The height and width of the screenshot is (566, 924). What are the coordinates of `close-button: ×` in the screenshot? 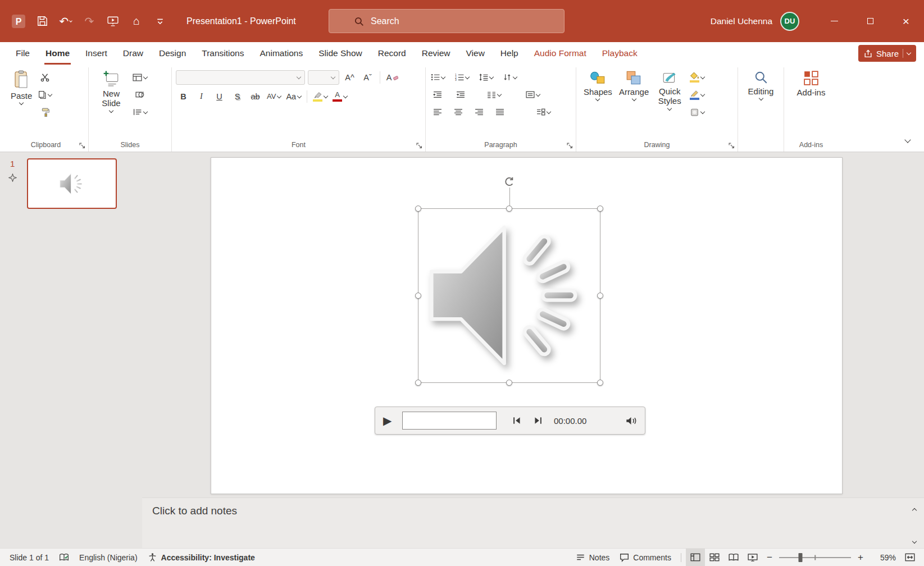 It's located at (906, 21).